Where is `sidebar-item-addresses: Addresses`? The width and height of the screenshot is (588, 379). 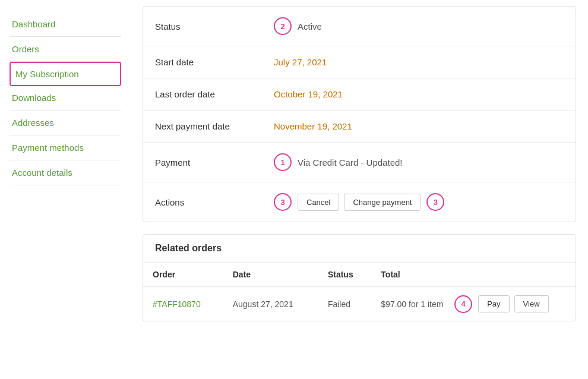 sidebar-item-addresses: Addresses is located at coordinates (65, 123).